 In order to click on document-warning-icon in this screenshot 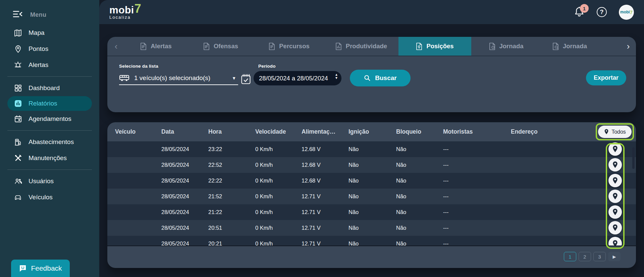, I will do `click(207, 46)`.